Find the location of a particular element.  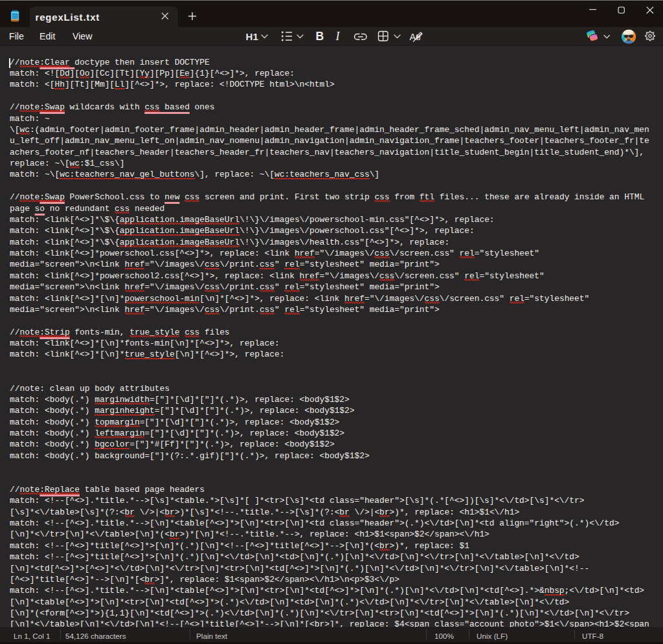

svg-text: H1 is located at coordinates (253, 36).